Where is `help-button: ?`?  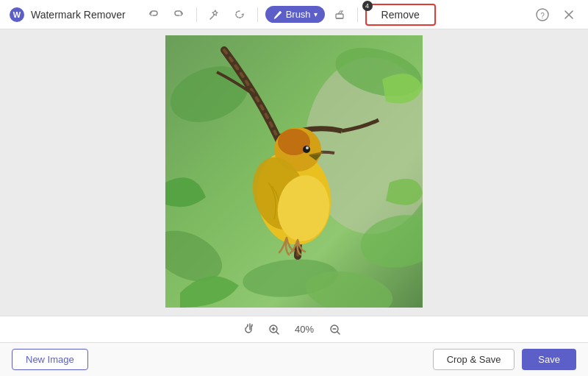 help-button: ? is located at coordinates (542, 15).